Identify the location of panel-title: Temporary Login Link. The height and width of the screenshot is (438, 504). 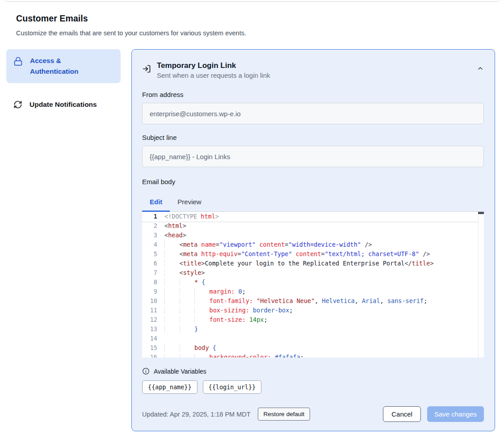
(214, 66).